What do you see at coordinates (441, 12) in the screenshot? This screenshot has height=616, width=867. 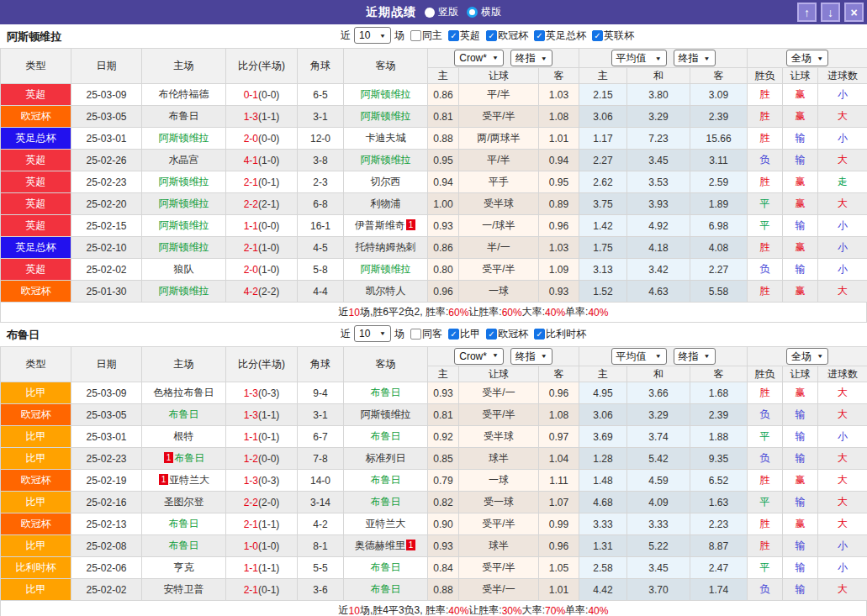 I see `layout-radio-vertical: 竖版` at bounding box center [441, 12].